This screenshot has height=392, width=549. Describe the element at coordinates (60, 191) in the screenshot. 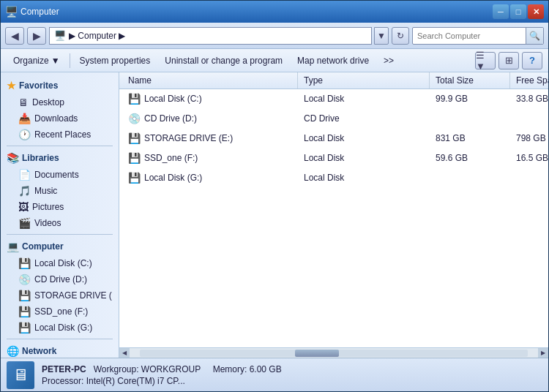

I see `sidebar-item-music: 🎵 Music` at that location.